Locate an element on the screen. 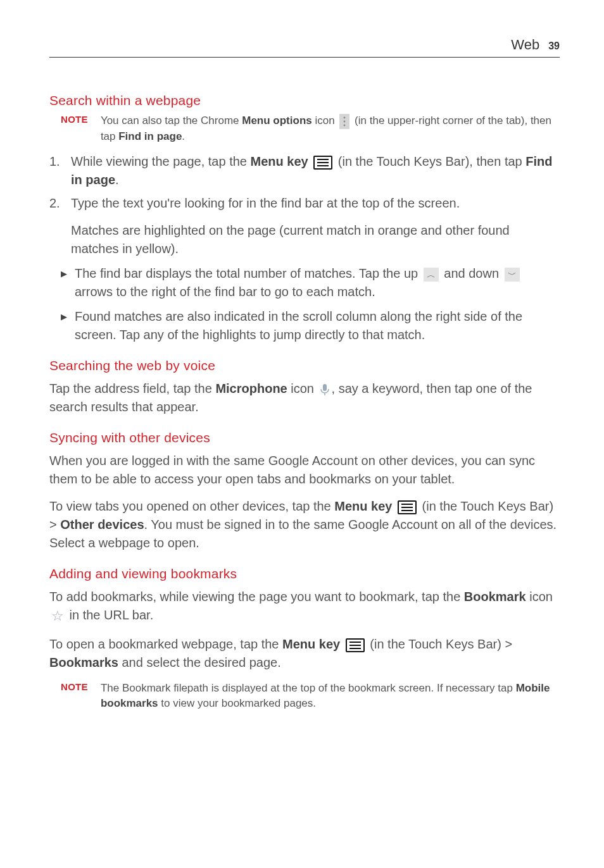  syncing-p2: To view tabs you opened on other devices… is located at coordinates (305, 525).